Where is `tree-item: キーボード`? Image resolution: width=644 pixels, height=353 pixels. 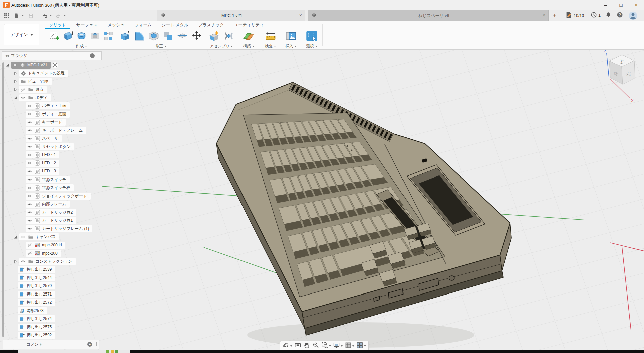 tree-item: キーボード is located at coordinates (46, 122).